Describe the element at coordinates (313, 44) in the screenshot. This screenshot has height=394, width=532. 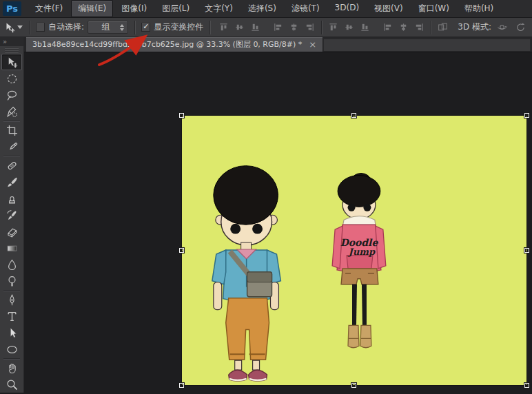
I see `close-icon: ×` at that location.